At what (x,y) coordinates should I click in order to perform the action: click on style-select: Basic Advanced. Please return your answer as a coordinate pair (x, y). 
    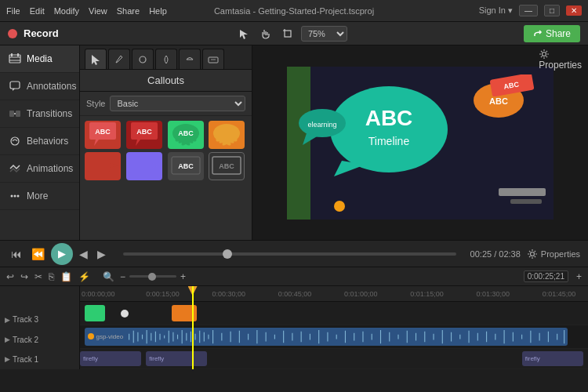
    Looking at the image, I should click on (177, 103).